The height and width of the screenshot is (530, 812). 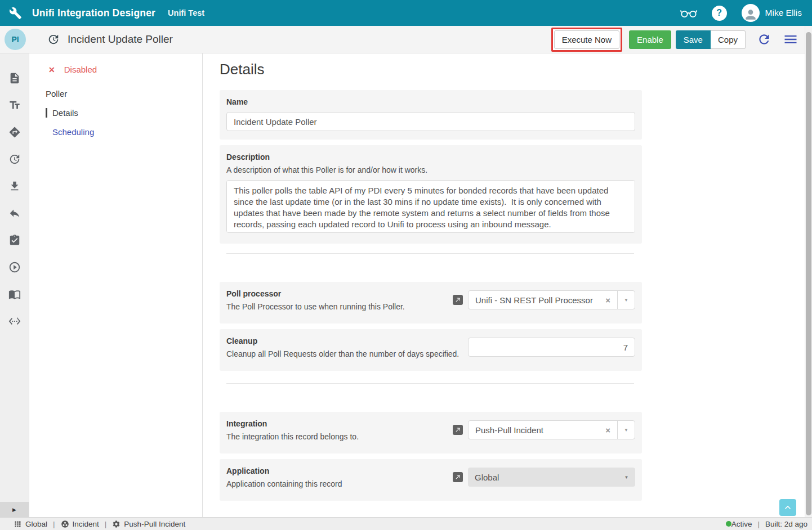 What do you see at coordinates (86, 524) in the screenshot?
I see `process-label: Incident` at bounding box center [86, 524].